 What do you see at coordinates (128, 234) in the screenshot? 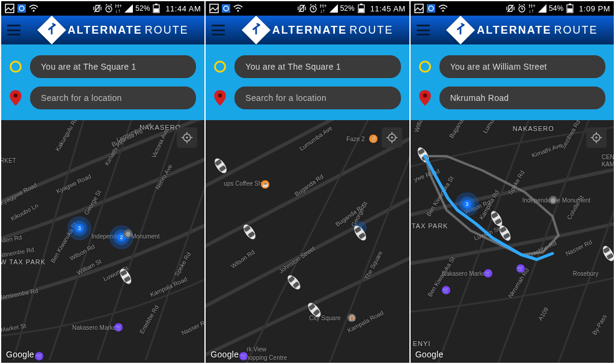
I see `poi-marker: ◎` at bounding box center [128, 234].